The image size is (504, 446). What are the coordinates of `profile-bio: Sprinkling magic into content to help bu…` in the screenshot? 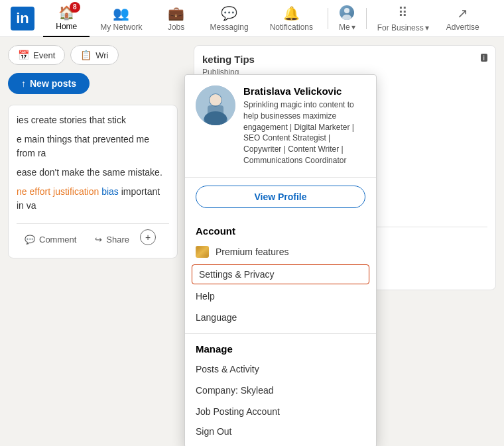 It's located at (304, 133).